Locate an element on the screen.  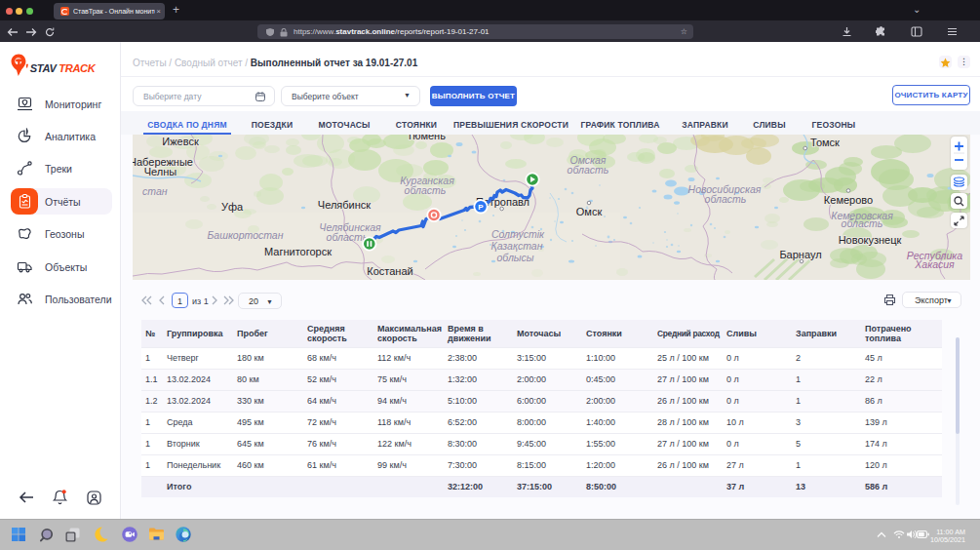
svg-text: Барнаул is located at coordinates (800, 255).